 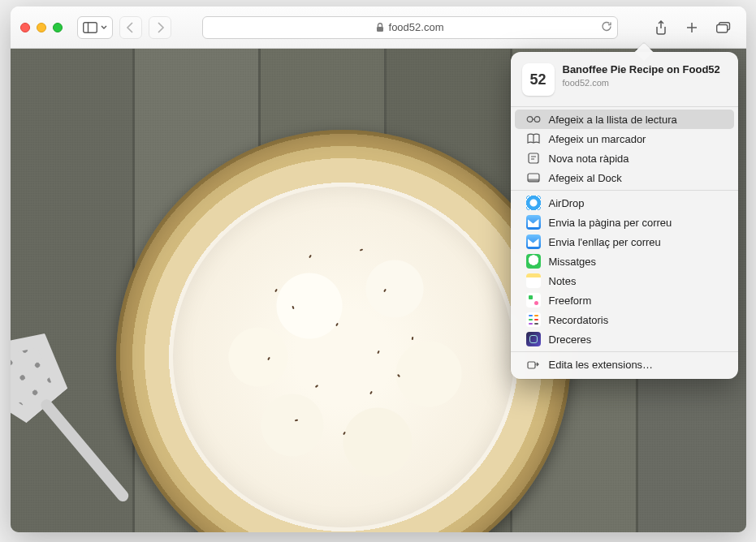 What do you see at coordinates (692, 28) in the screenshot?
I see `new-tab-button` at bounding box center [692, 28].